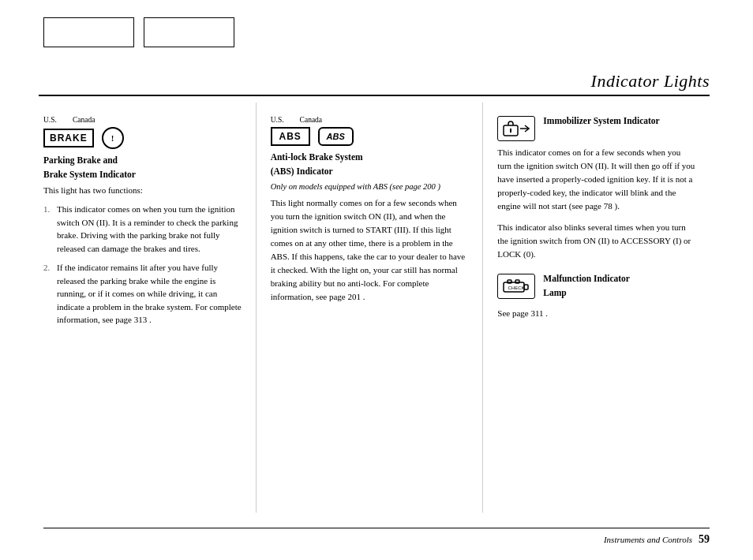 The width and height of the screenshot is (753, 560). I want to click on immobilizer-icon-box, so click(516, 129).